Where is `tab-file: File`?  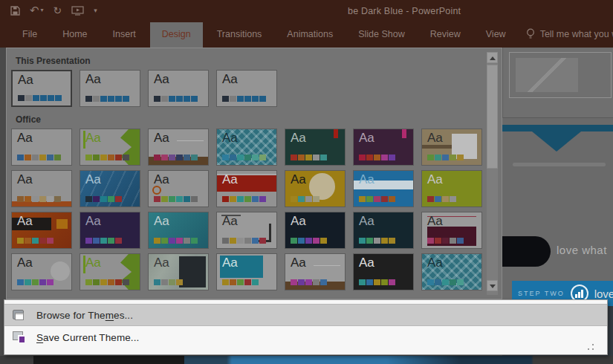 tab-file: File is located at coordinates (30, 35).